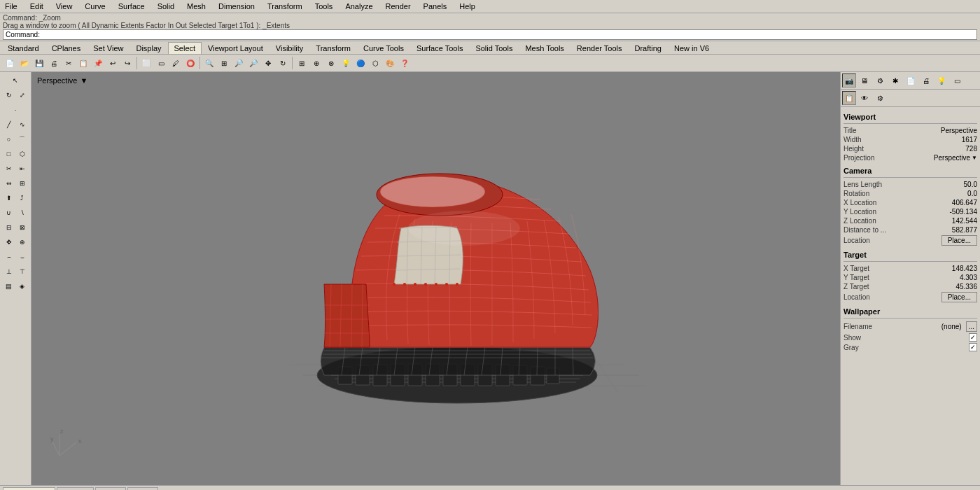 Image resolution: width=980 pixels, height=490 pixels. Describe the element at coordinates (926, 80) in the screenshot. I see `panel-icon-extra4: 🖨` at that location.